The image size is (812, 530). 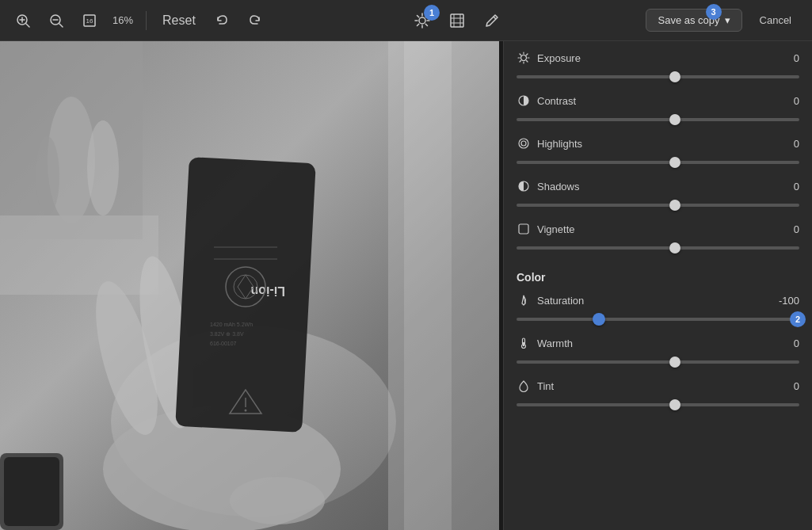 What do you see at coordinates (658, 143) in the screenshot?
I see `highlights-header: Highlights 0` at bounding box center [658, 143].